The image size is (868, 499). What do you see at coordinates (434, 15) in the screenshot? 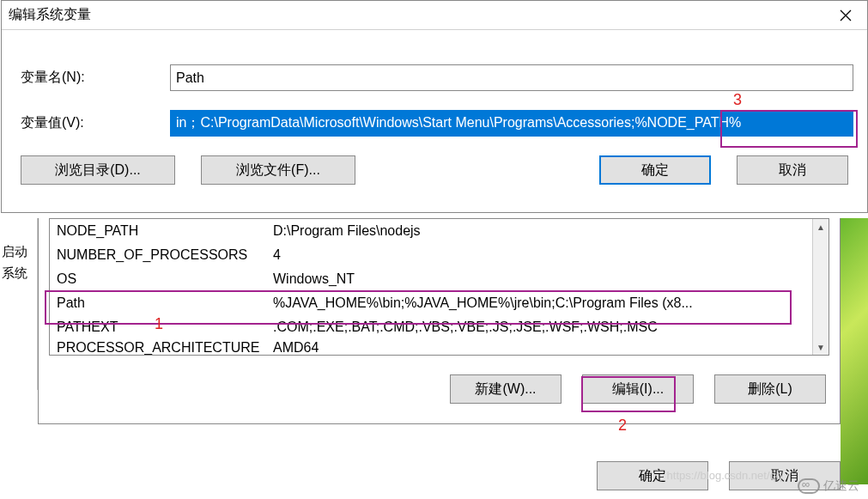
I see `titlebar: 编辑系统变量` at bounding box center [434, 15].